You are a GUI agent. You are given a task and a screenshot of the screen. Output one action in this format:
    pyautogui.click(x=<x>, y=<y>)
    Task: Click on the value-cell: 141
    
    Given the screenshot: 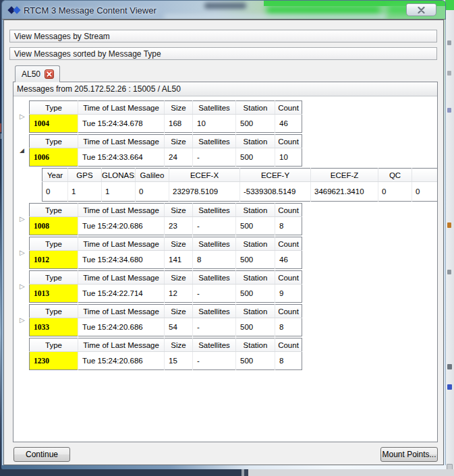 What is the action you would take?
    pyautogui.click(x=179, y=260)
    